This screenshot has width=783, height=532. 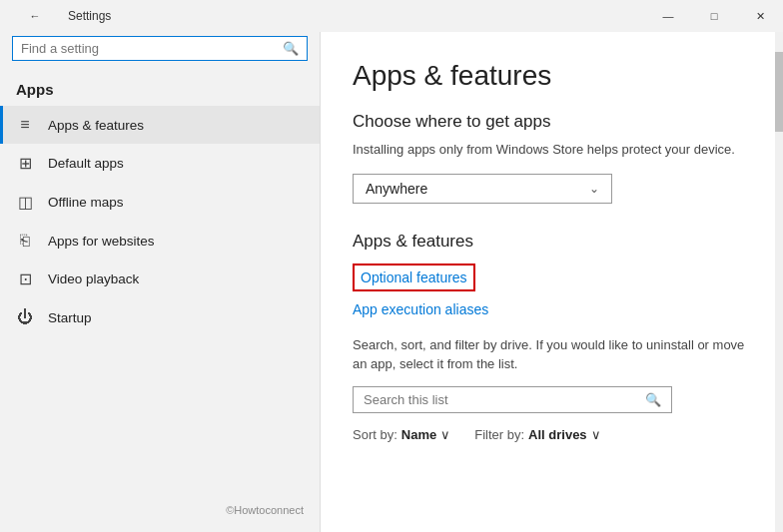 What do you see at coordinates (376, 435) in the screenshot?
I see `sort-label: Sort by:` at bounding box center [376, 435].